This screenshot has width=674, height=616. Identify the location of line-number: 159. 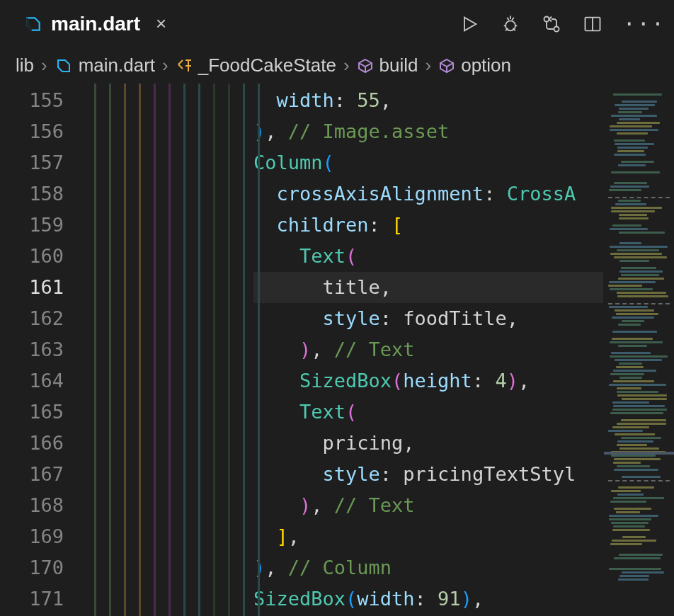
(32, 225).